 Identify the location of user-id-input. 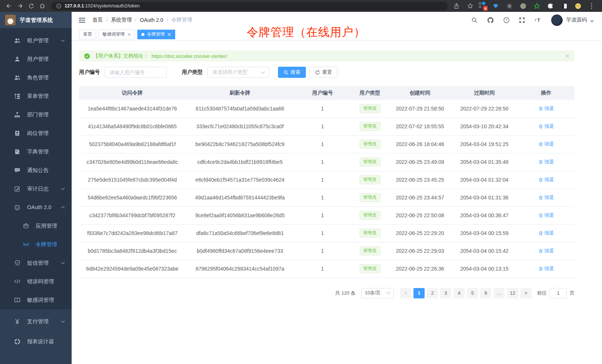
(136, 72).